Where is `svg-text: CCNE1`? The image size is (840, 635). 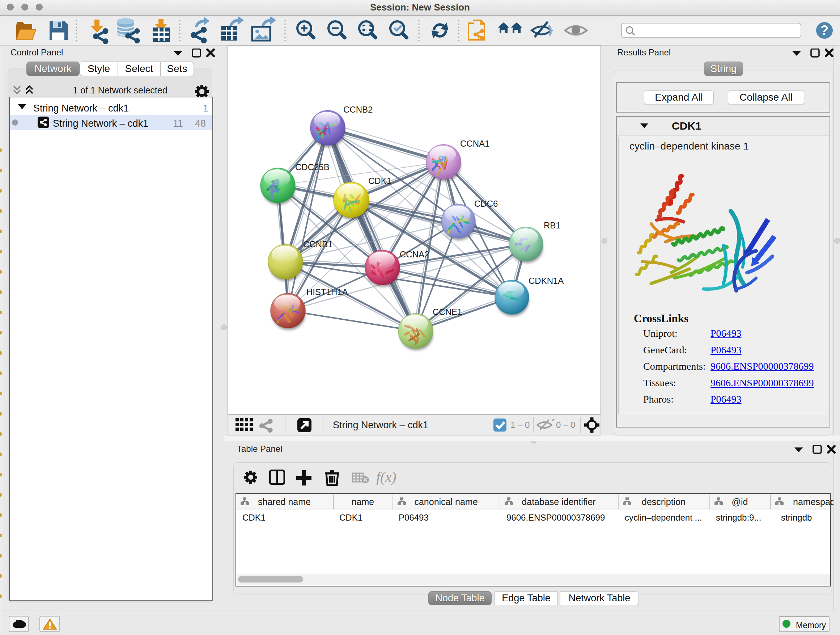 svg-text: CCNE1 is located at coordinates (447, 312).